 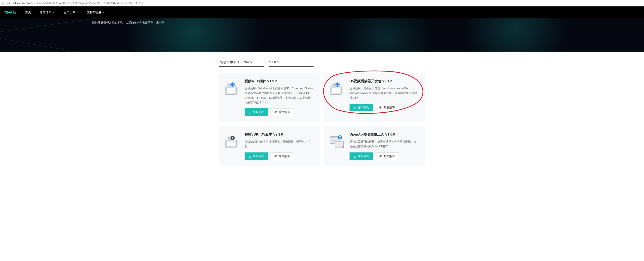 What do you see at coordinates (322, 62) in the screenshot?
I see `filter-bar: 智能应用平台（Infovisi... V3.0.0` at bounding box center [322, 62].